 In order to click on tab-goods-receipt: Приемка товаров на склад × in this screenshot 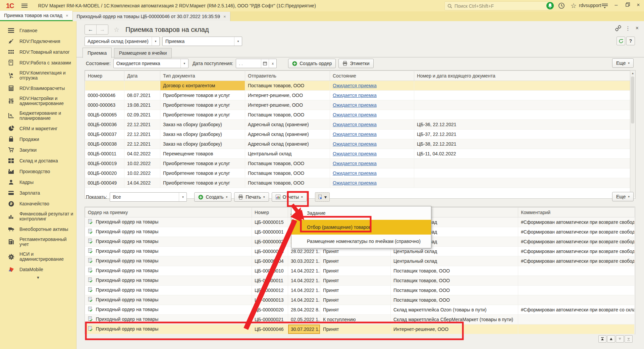, I will do `click(36, 16)`.